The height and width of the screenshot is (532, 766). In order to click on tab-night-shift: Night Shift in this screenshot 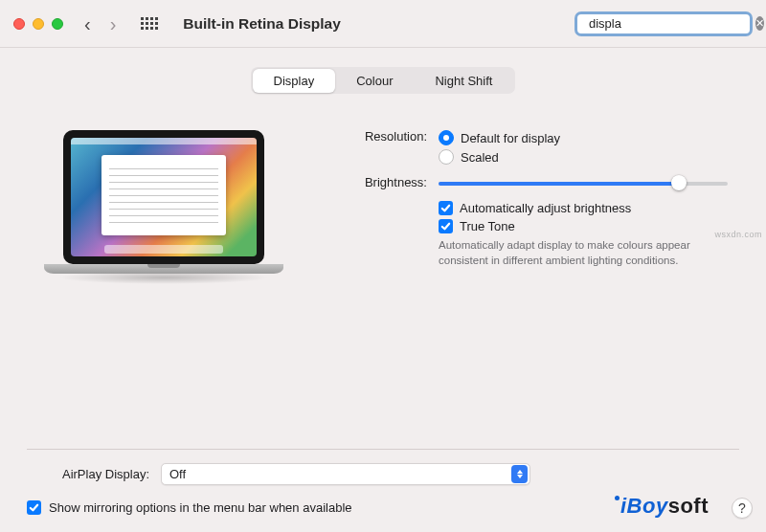, I will do `click(463, 80)`.